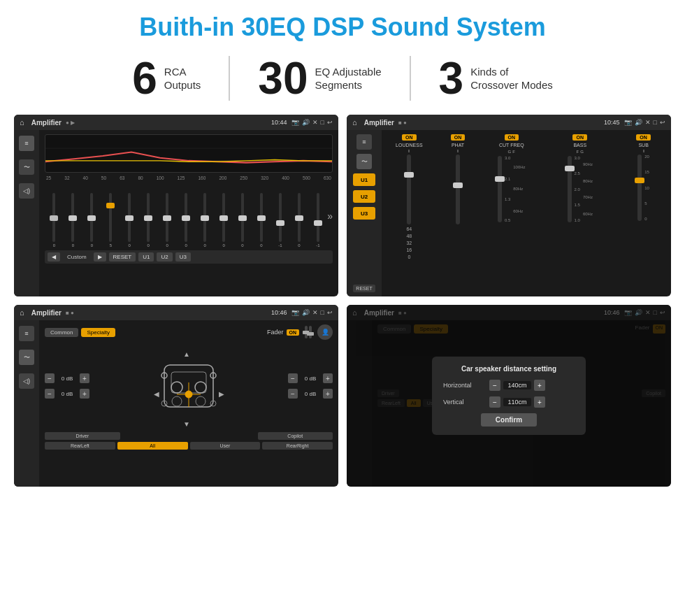 The height and width of the screenshot is (616, 685). Describe the element at coordinates (27, 381) in the screenshot. I see `fader-speaker-icon: ◁)` at that location.